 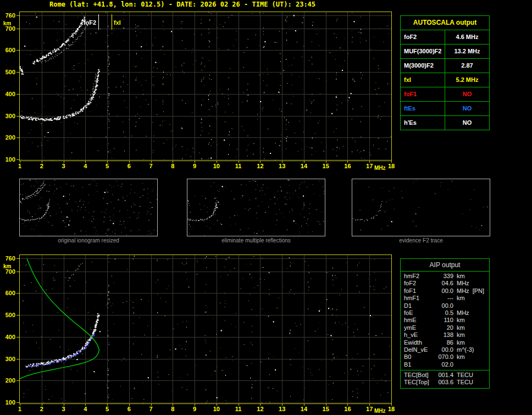 What do you see at coordinates (444, 298) in the screenshot?
I see `aip-param-value: ---` at bounding box center [444, 298].